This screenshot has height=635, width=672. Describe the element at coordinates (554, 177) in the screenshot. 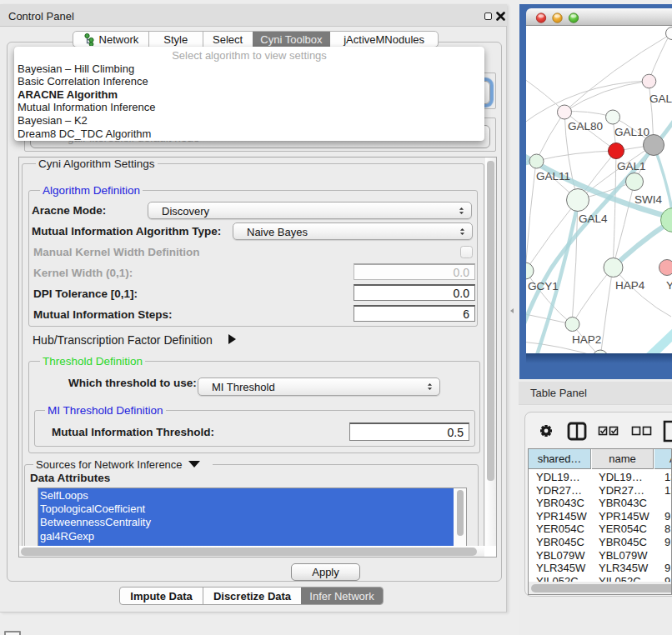

I see `svg-text: GAL11` at that location.